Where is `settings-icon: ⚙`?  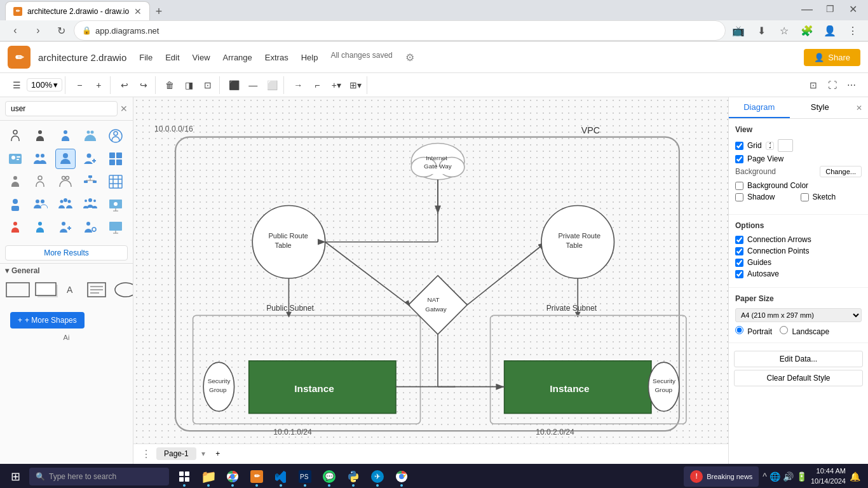 settings-icon: ⚙ is located at coordinates (410, 57).